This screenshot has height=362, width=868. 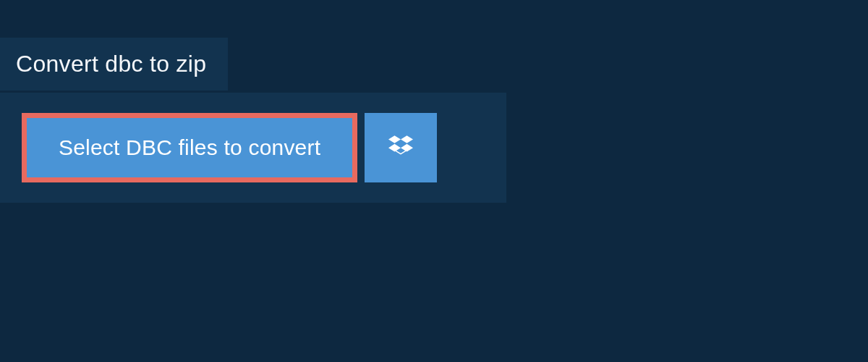 What do you see at coordinates (111, 64) in the screenshot?
I see `tab-label: Convert dbc to zip` at bounding box center [111, 64].